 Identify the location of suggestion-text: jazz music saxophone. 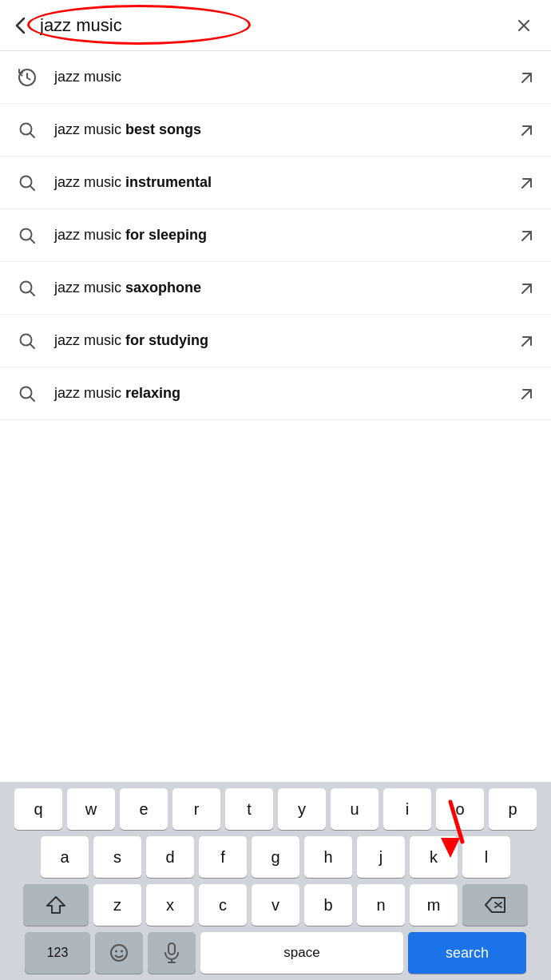
(285, 288).